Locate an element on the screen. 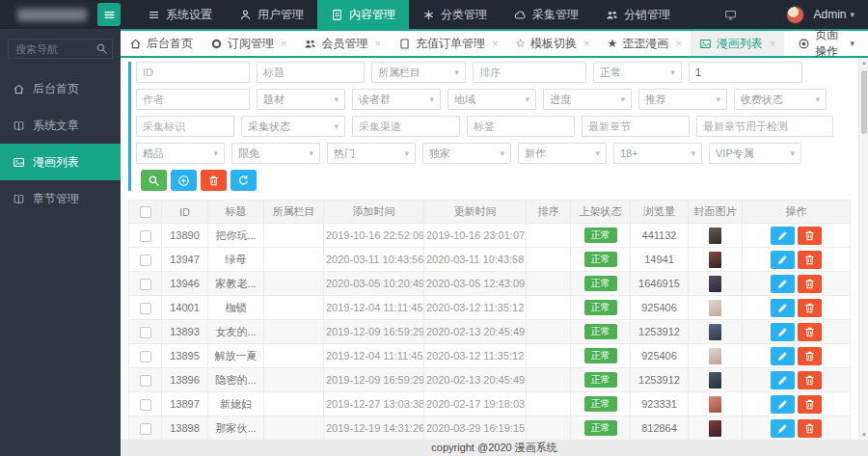 This screenshot has height=456, width=868. filter-collect-id-input is located at coordinates (185, 126).